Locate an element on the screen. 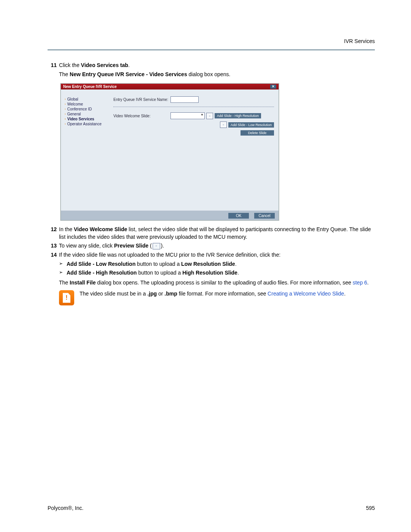 This screenshot has height=532, width=411. step-13: 13 To view any slide, click Preview Slid… is located at coordinates (211, 246).